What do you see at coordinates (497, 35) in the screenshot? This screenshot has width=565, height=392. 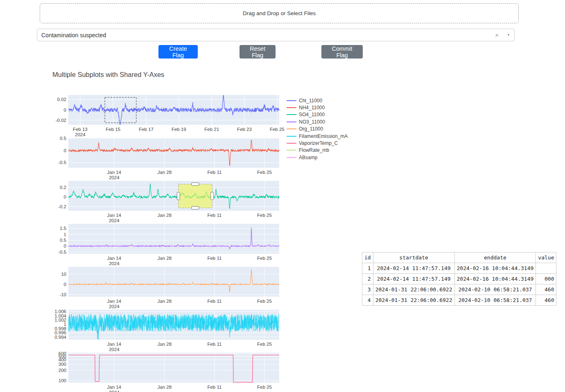 I see `dropdown-clear-icon: ×` at bounding box center [497, 35].